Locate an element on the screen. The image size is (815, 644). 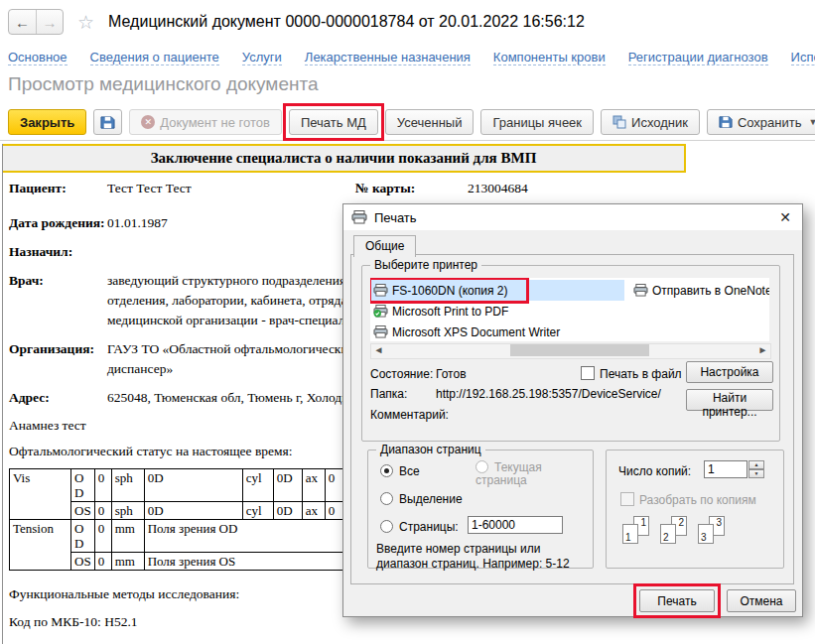
patient-row: Пациент: Тест Тест Тест № карты: 2130046… is located at coordinates (347, 193).